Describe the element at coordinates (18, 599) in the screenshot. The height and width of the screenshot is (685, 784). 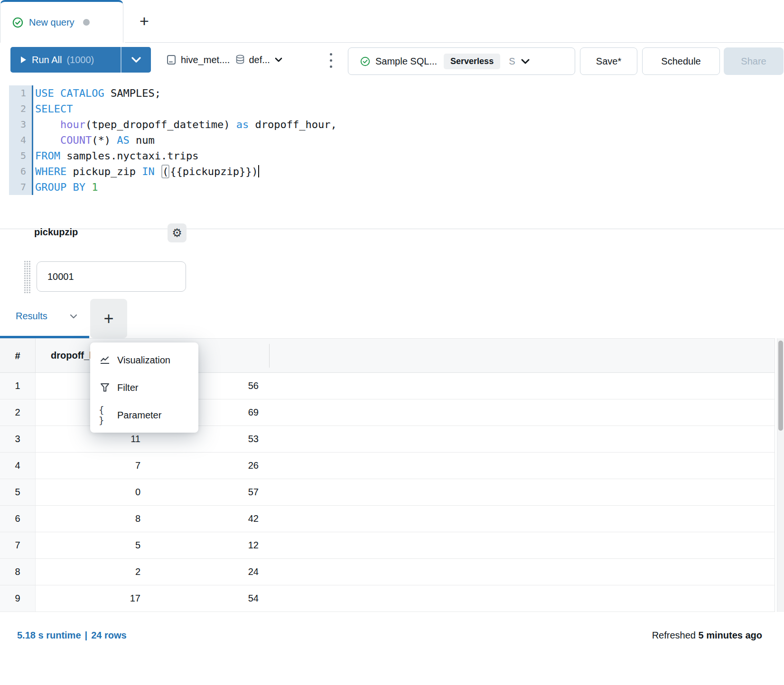
I see `cell-row-number: 9` at that location.